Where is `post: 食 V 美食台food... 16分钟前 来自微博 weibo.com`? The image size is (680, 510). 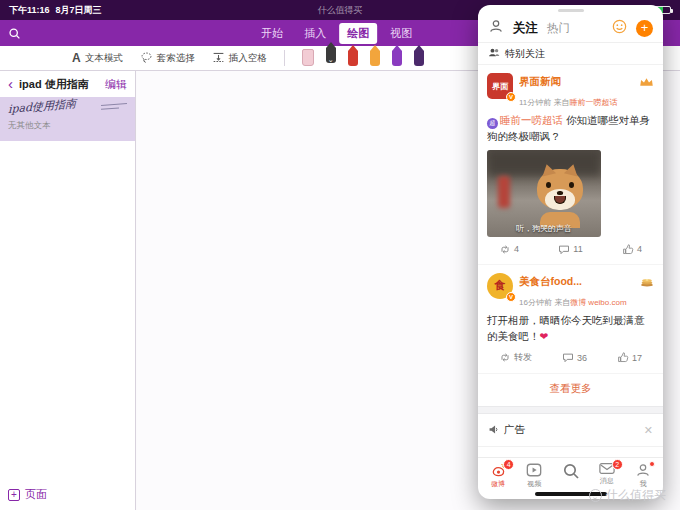 post: 食 V 美食台food... 16分钟前 来自微博 weibo.com is located at coordinates (570, 319).